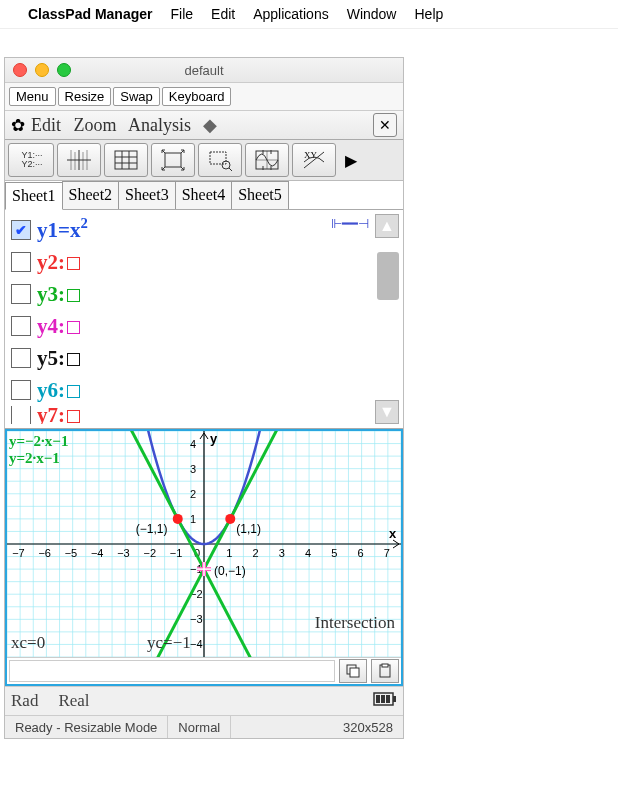 The width and height of the screenshot is (618, 787). What do you see at coordinates (46, 125) in the screenshot?
I see `toolbar-edit: Edit` at bounding box center [46, 125].